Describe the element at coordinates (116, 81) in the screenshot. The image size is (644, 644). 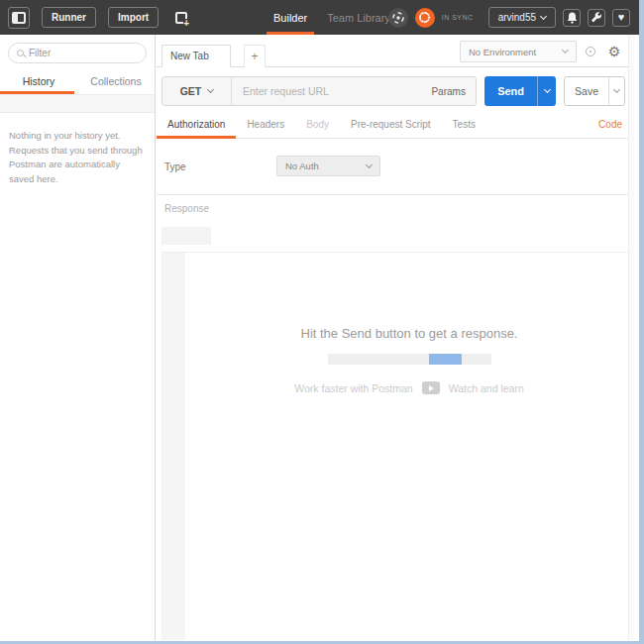
I see `sidebar-tab-collections: Collections` at that location.